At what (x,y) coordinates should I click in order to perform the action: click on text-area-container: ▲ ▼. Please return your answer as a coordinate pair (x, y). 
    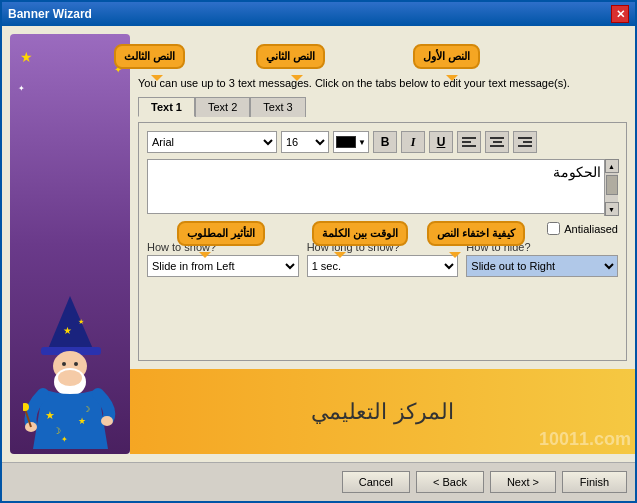
    Looking at the image, I should click on (382, 188).